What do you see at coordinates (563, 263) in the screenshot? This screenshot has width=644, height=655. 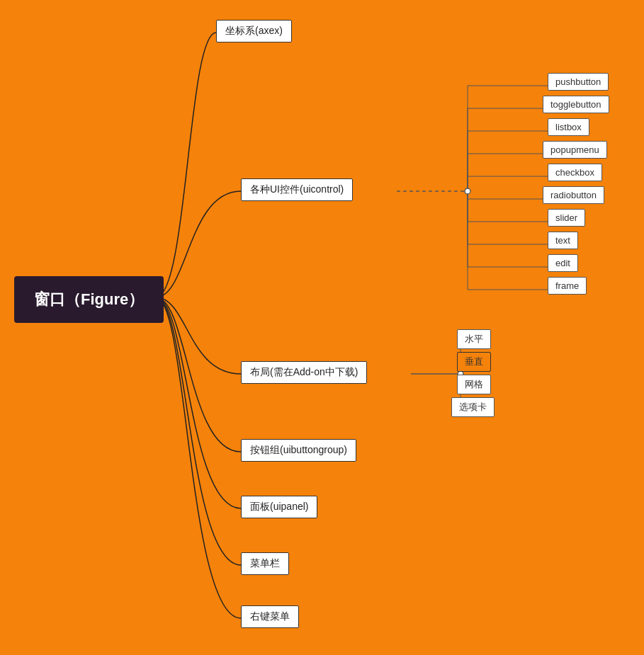 I see `leaf-edit: edit` at bounding box center [563, 263].